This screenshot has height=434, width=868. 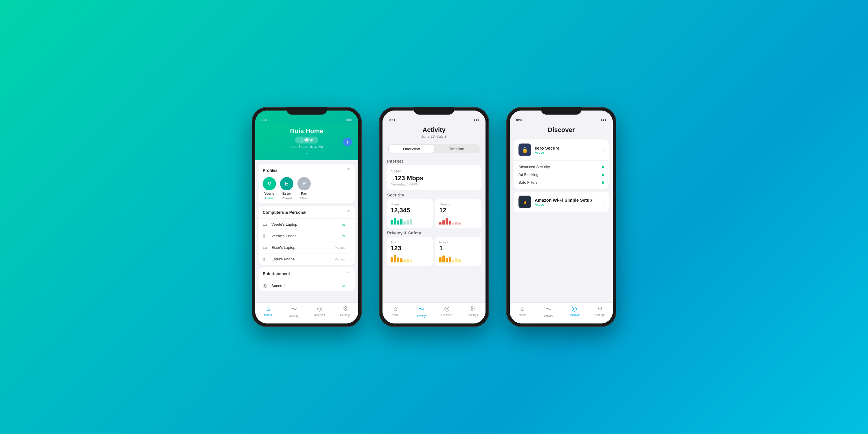 I want to click on nav-settings-3: ⚙ Settings, so click(x=600, y=311).